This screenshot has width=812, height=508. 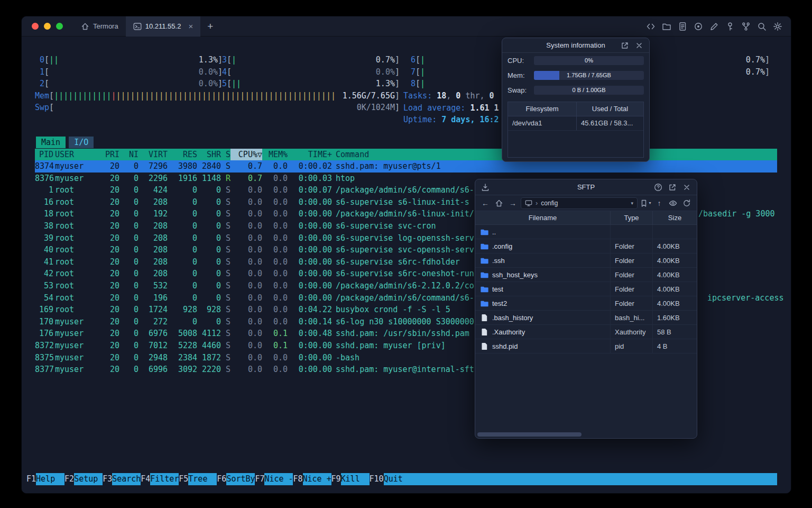 What do you see at coordinates (99, 26) in the screenshot?
I see `tab-termora: Termora` at bounding box center [99, 26].